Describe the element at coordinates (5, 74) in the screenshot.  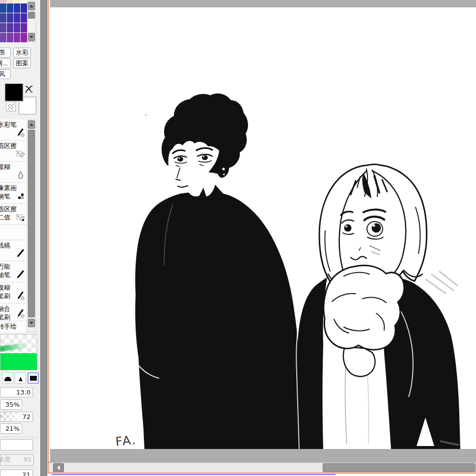
I see `tab-wind: 风` at that location.